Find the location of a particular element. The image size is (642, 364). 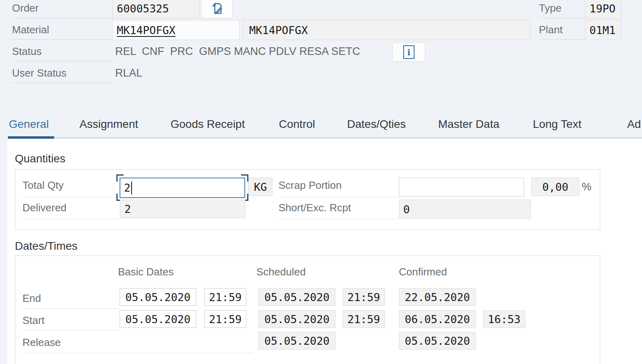

scrap-portion-label: Scrap Portion is located at coordinates (339, 185).